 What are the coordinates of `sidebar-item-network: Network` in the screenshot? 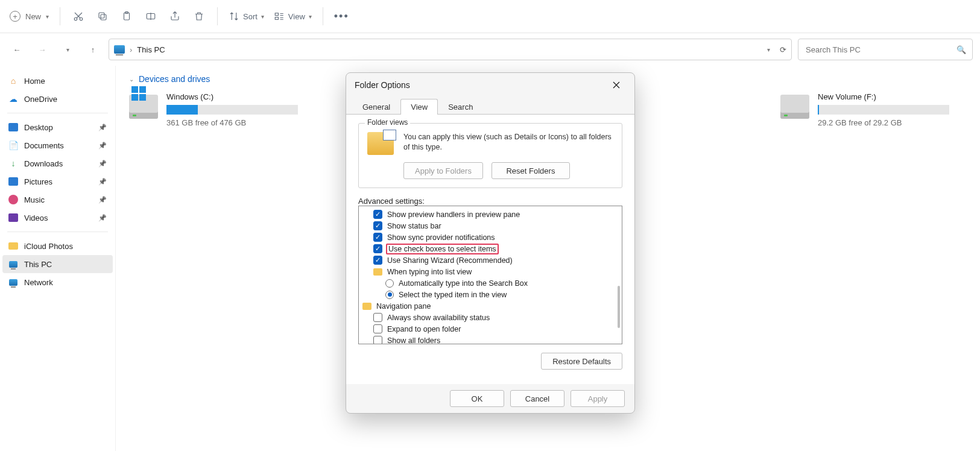 It's located at (58, 282).